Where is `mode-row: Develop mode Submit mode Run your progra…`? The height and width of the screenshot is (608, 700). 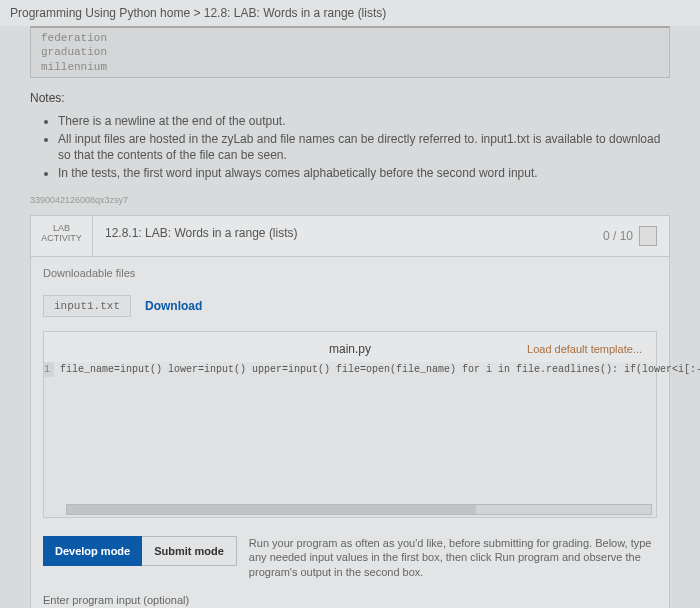
mode-row: Develop mode Submit mode Run your progra… is located at coordinates (350, 554).